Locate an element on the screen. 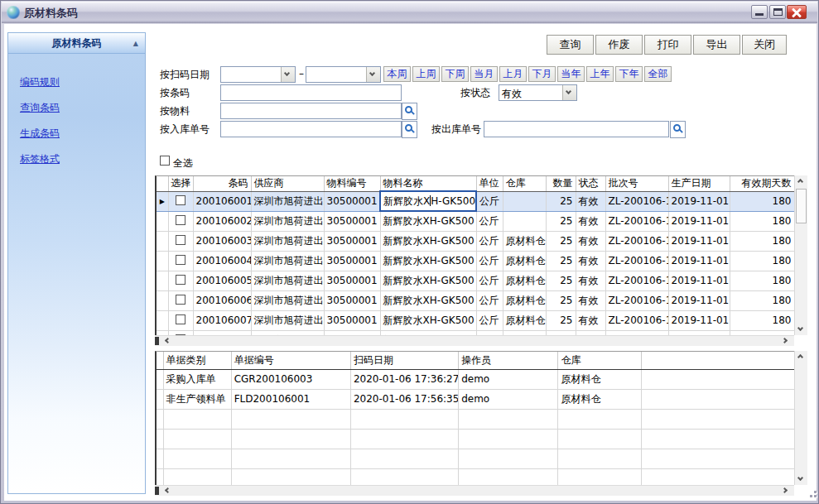  status-select: 有效 is located at coordinates (538, 93).